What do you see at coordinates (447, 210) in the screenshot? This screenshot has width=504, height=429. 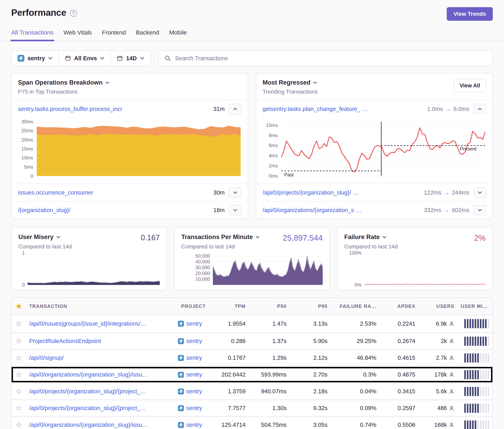 I see `trend-change-value: 332ms → 602ms` at bounding box center [447, 210].